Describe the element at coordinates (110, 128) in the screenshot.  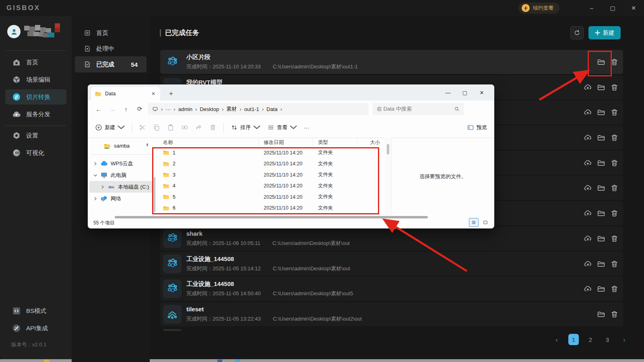
I see `new-item-button: 新建` at that location.